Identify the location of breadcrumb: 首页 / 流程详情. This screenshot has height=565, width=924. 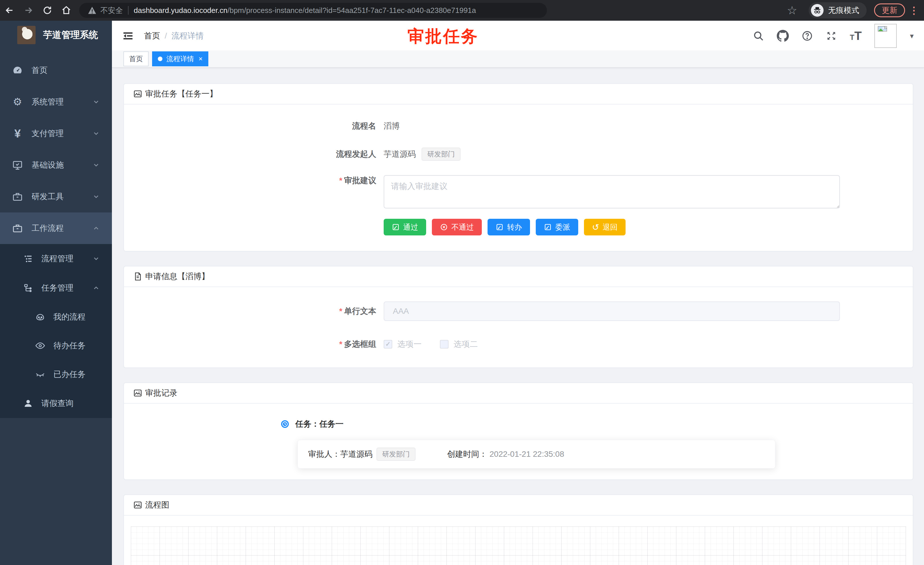
(174, 36).